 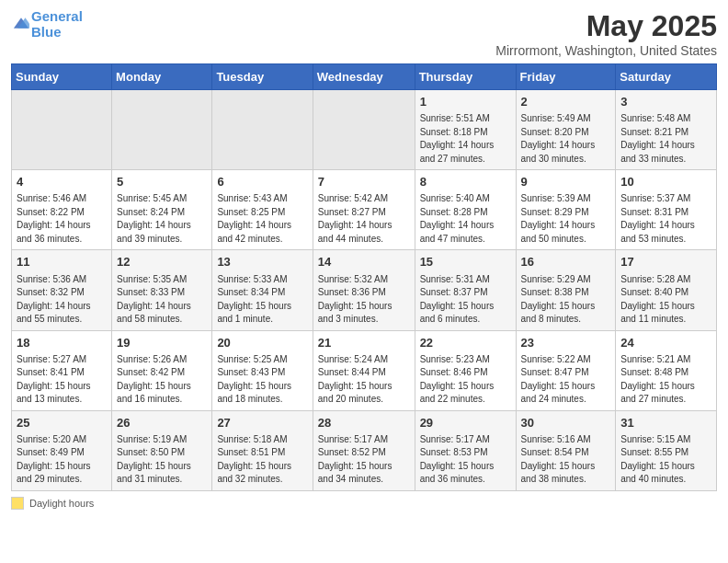 I want to click on day-number: 26, so click(x=162, y=423).